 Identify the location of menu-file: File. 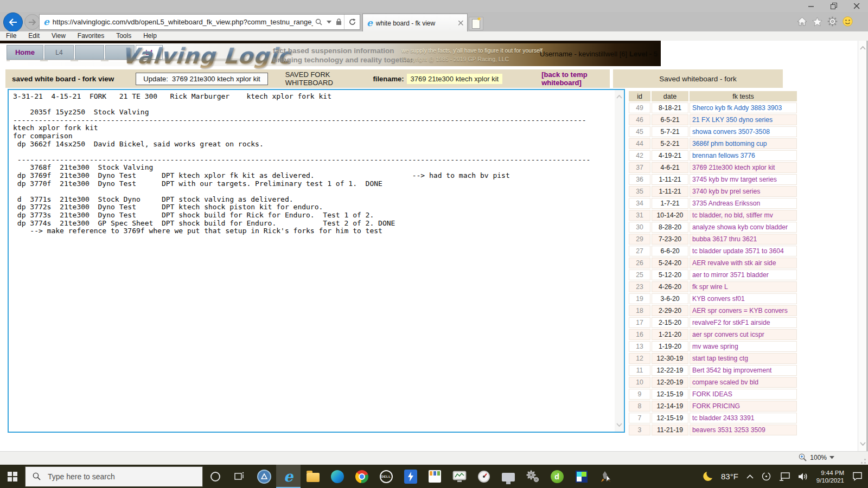
(11, 36).